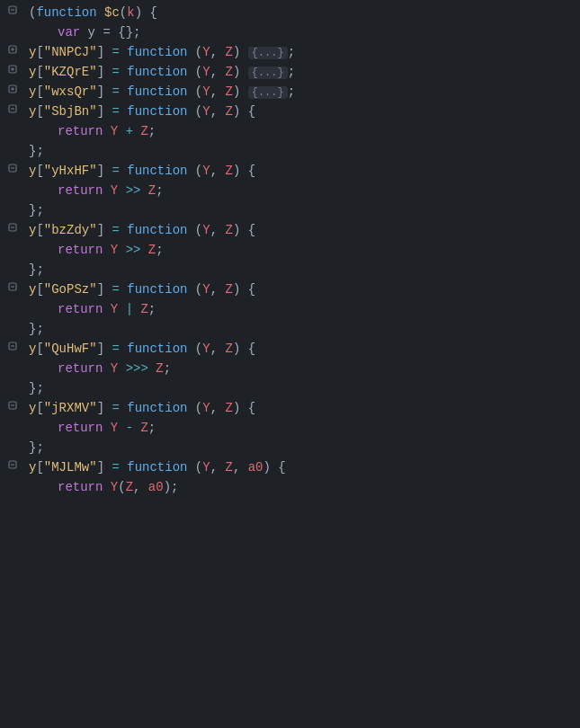  What do you see at coordinates (129, 309) in the screenshot?
I see `token-op: |` at bounding box center [129, 309].